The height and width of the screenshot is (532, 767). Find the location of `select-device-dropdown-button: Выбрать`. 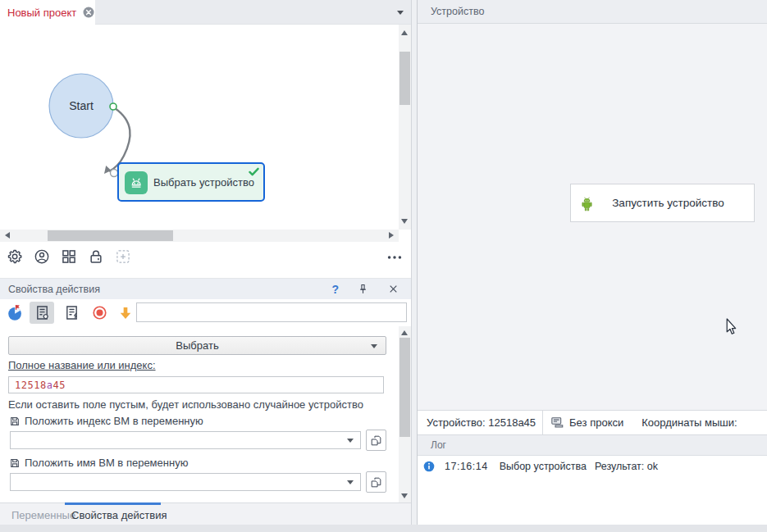

select-device-dropdown-button: Выбрать is located at coordinates (197, 346).